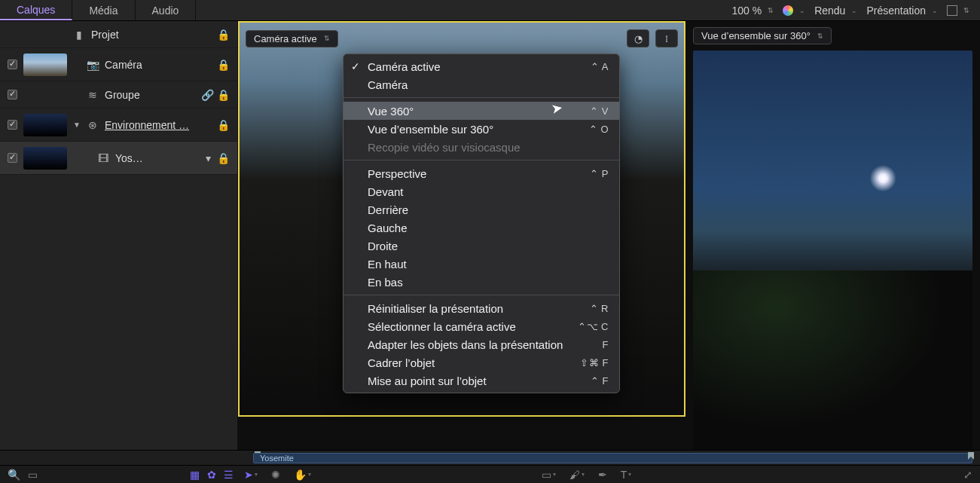 The image size is (980, 483). What do you see at coordinates (229, 475) in the screenshot?
I see `masks-tab: ☰` at bounding box center [229, 475].